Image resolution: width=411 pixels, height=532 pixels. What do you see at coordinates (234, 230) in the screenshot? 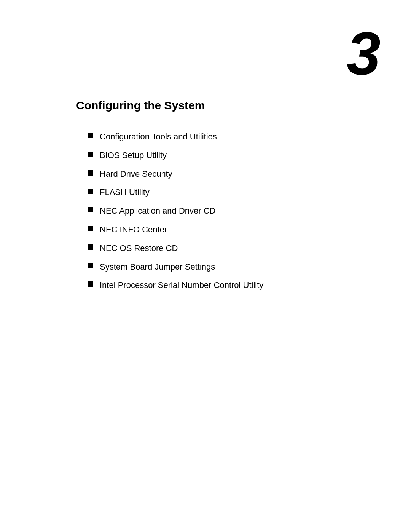
I see `toc-list-item: NEC INFO Center` at bounding box center [234, 230].